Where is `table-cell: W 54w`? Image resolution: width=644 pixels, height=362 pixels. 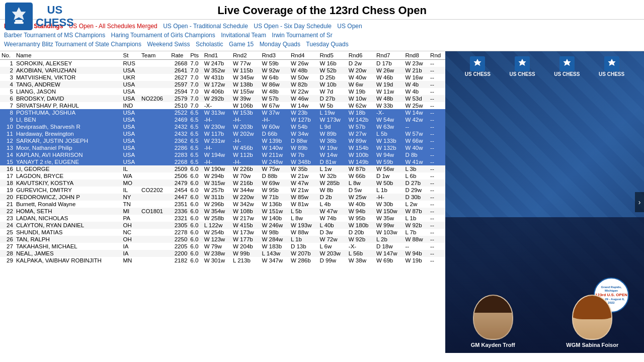
table-cell: W 54w is located at coordinates (389, 120).